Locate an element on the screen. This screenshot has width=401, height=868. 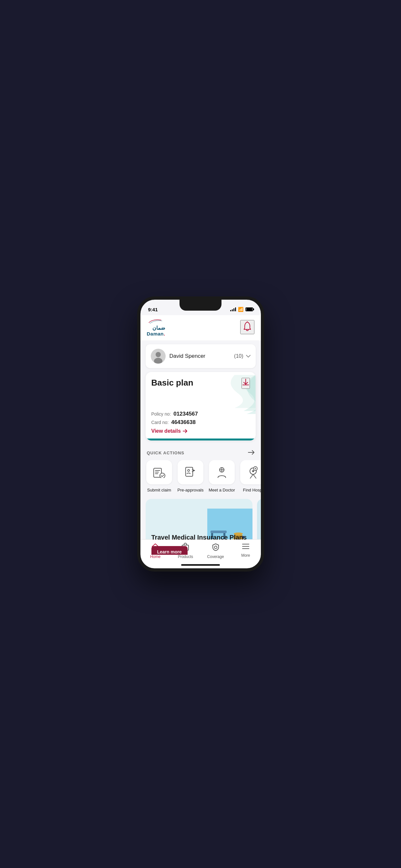
logo: ضمان Daman. is located at coordinates (156, 327).